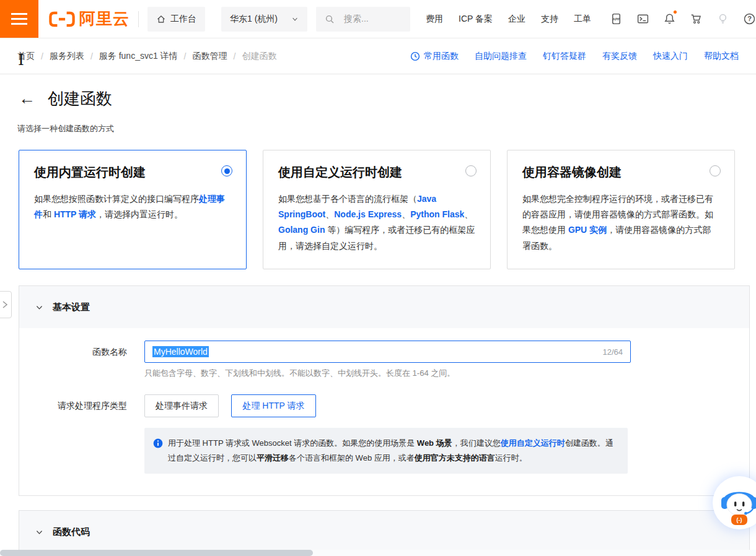 This screenshot has height=556, width=756. I want to click on inline-link: GPU 实例, so click(587, 230).